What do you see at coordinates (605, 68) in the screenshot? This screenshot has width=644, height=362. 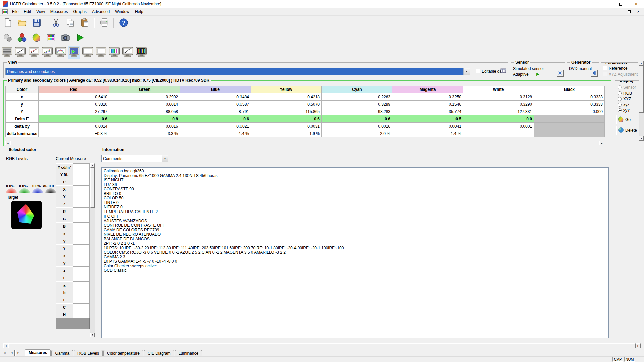 I see `reference-checkbox` at bounding box center [605, 68].